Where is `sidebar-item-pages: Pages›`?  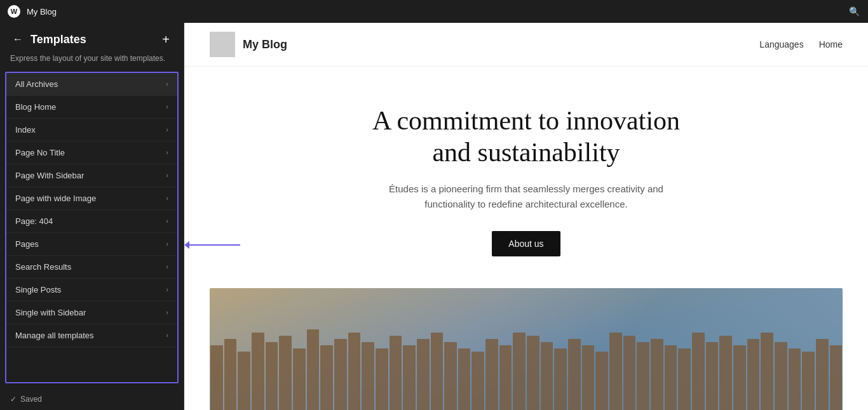
sidebar-item-pages: Pages› is located at coordinates (92, 244).